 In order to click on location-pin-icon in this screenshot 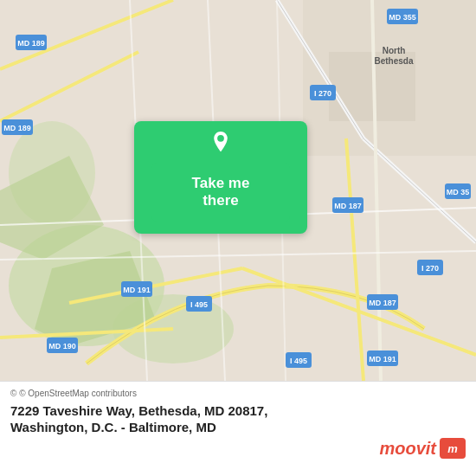, I will do `click(221, 144)`.